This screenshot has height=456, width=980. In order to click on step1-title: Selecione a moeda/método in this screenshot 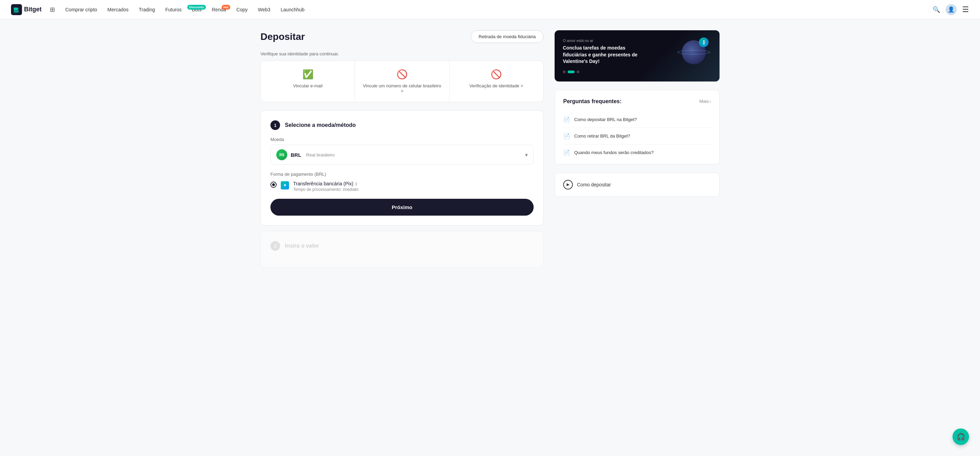, I will do `click(320, 125)`.